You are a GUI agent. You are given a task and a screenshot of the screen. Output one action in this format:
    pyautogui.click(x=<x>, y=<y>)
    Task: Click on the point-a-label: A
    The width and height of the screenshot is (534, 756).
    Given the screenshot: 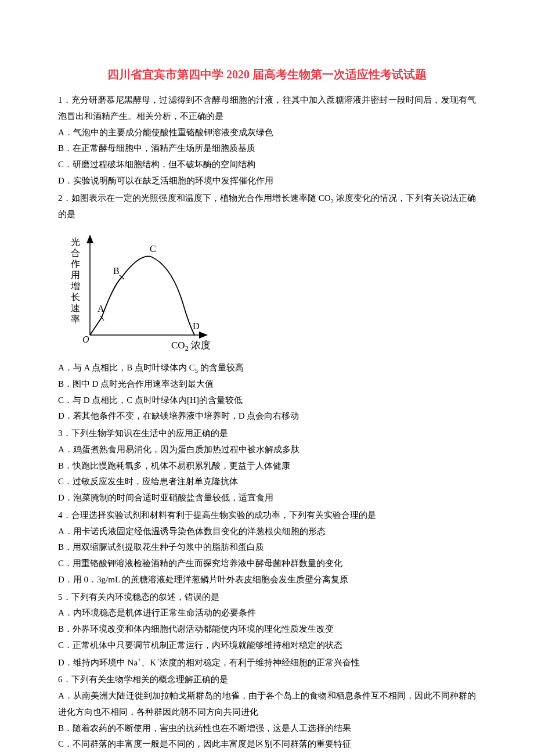 What is the action you would take?
    pyautogui.click(x=101, y=309)
    